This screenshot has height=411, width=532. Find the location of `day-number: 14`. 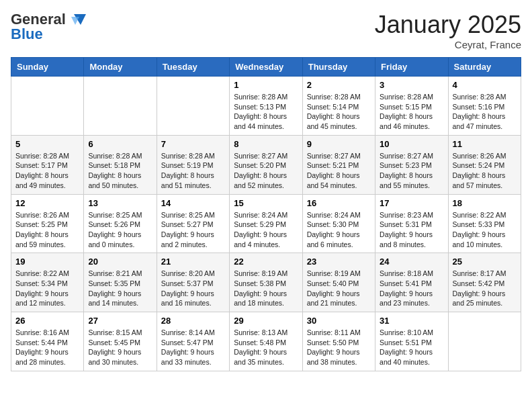

day-number: 14 is located at coordinates (193, 203).